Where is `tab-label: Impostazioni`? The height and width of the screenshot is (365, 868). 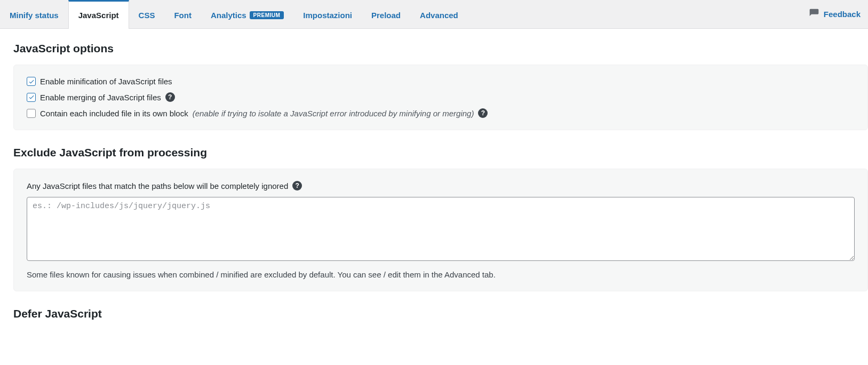
tab-label: Impostazioni is located at coordinates (328, 15).